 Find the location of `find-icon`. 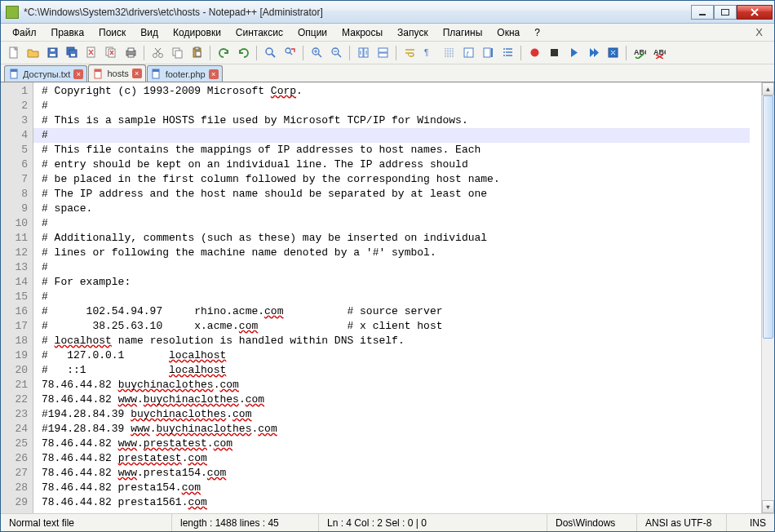

find-icon is located at coordinates (270, 53).